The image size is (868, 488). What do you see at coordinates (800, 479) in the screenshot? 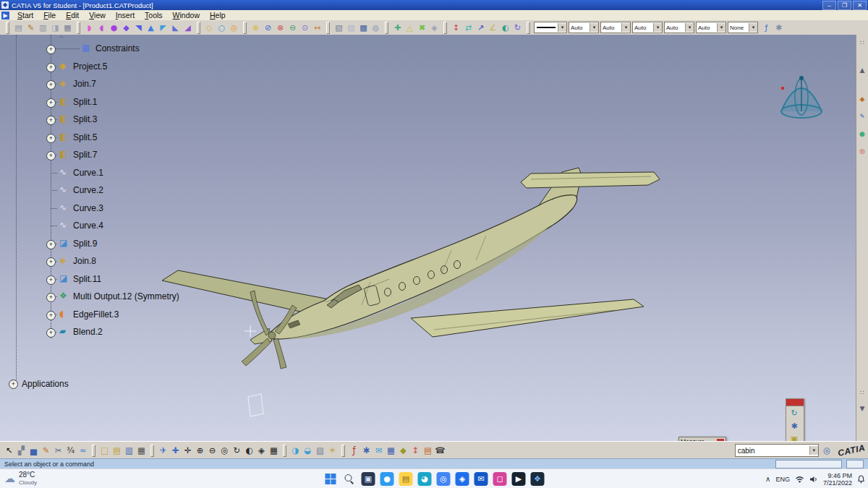
I see `wifi-icon` at bounding box center [800, 479].